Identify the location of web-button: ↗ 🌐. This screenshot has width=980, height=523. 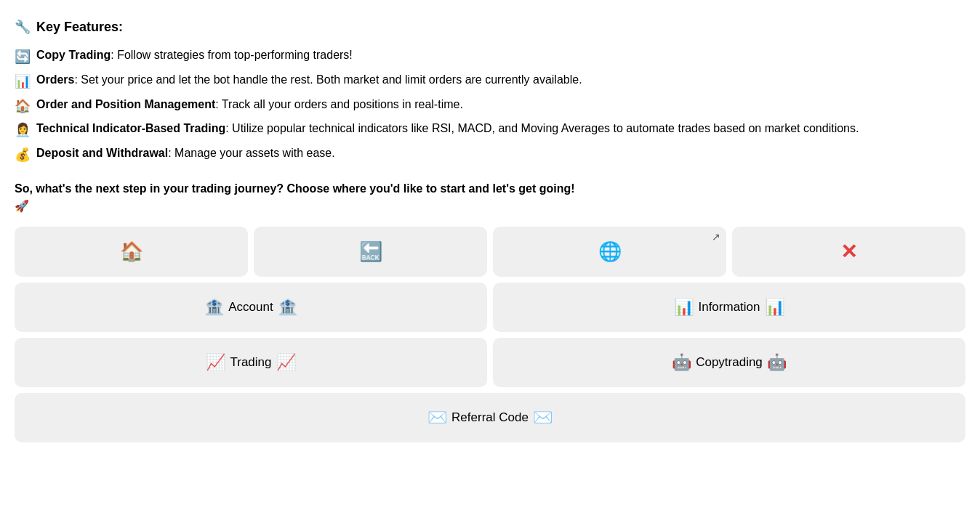
(609, 251).